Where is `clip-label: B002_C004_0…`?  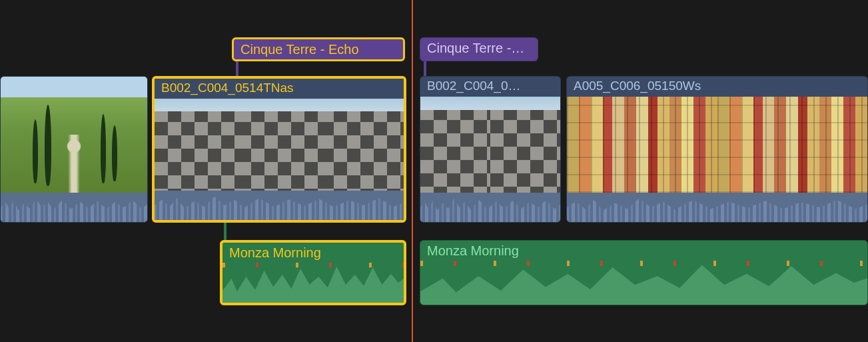 clip-label: B002_C004_0… is located at coordinates (490, 87).